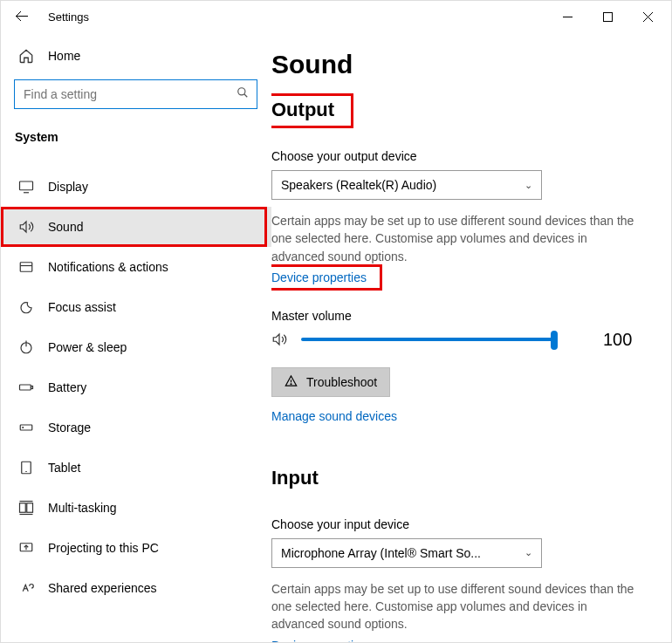 This screenshot has width=672, height=643. What do you see at coordinates (26, 548) in the screenshot?
I see `projecting-icon` at bounding box center [26, 548].